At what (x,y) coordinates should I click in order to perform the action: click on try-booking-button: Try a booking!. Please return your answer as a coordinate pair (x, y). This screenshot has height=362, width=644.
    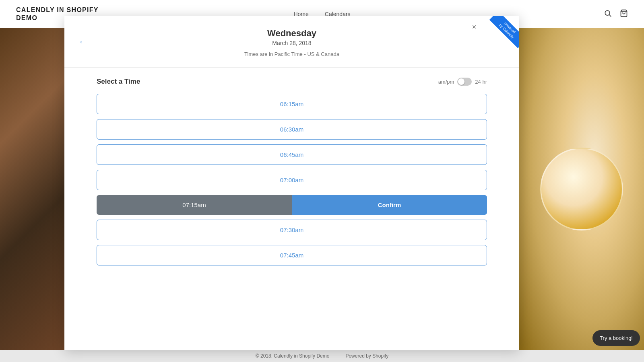
    Looking at the image, I should click on (616, 338).